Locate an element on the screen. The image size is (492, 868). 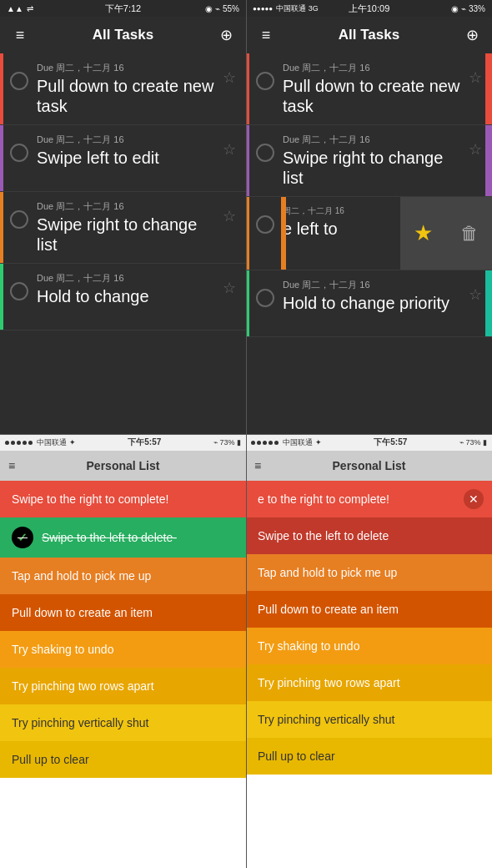
color-row-bl-1: Swipe to the right to complete! is located at coordinates (123, 499).